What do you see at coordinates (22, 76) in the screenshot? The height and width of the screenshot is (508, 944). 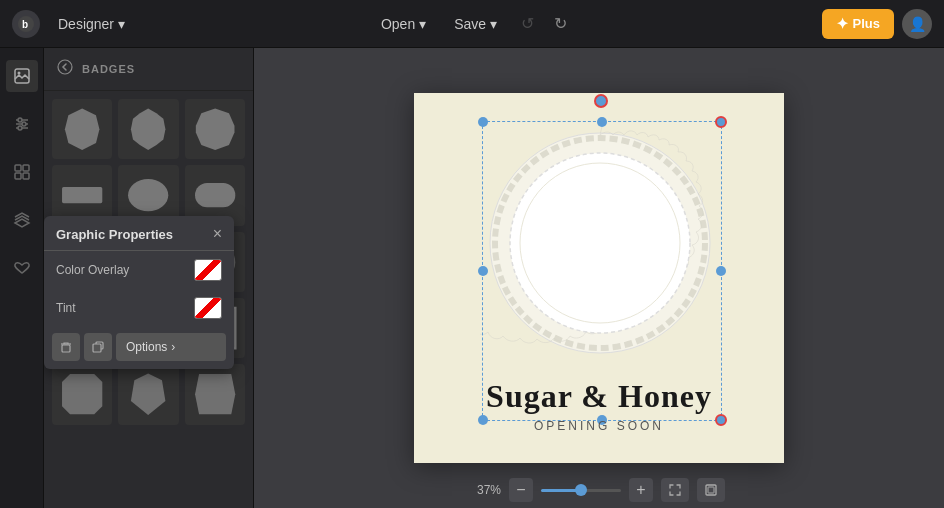 I see `sidebar-item-images` at bounding box center [22, 76].